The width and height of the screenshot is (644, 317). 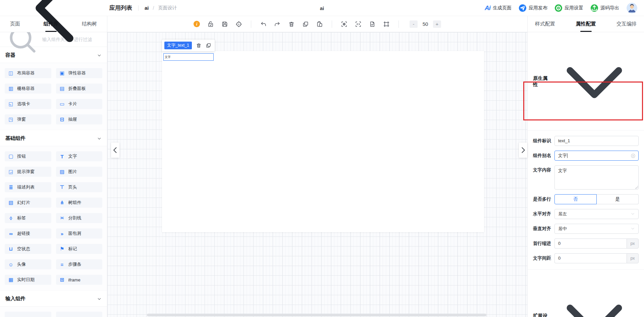 What do you see at coordinates (28, 104) in the screenshot?
I see `component-item: ◱选项卡` at bounding box center [28, 104].